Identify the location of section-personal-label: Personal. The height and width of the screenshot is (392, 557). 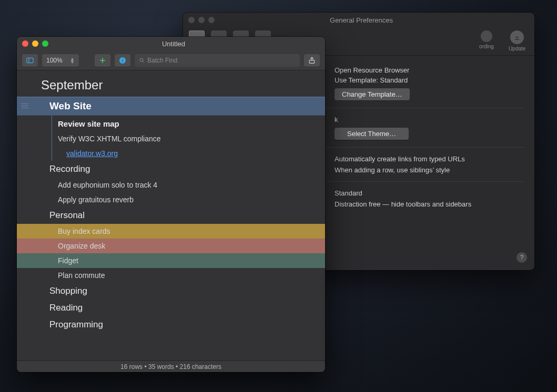
(67, 215).